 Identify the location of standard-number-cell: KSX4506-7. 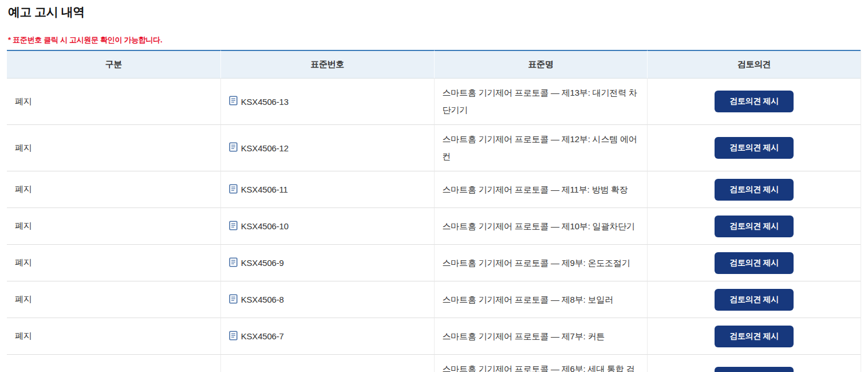
(328, 336).